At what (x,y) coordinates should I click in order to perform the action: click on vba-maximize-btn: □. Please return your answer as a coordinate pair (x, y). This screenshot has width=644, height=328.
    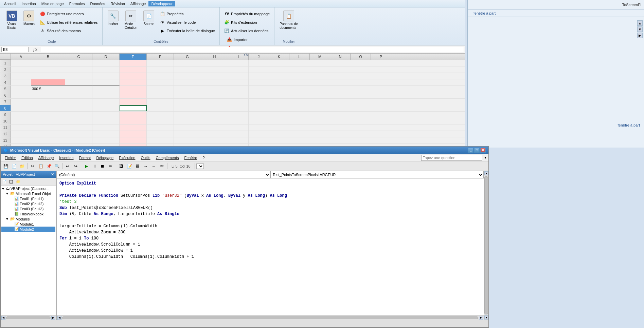
    Looking at the image, I should click on (477, 150).